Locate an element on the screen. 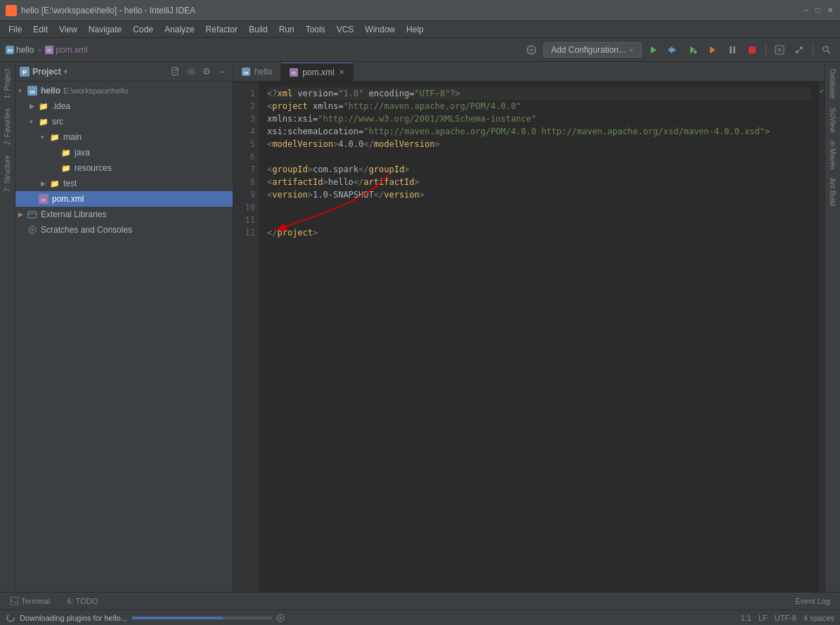 This screenshot has width=840, height=625. toolbar-separator is located at coordinates (766, 50).